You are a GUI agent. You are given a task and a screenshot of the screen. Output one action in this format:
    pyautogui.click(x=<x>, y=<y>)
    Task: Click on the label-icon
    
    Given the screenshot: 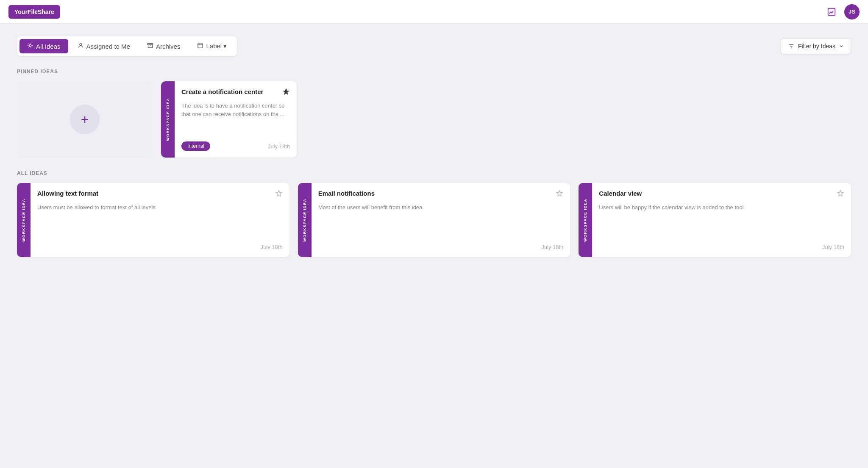 What is the action you would take?
    pyautogui.click(x=200, y=46)
    